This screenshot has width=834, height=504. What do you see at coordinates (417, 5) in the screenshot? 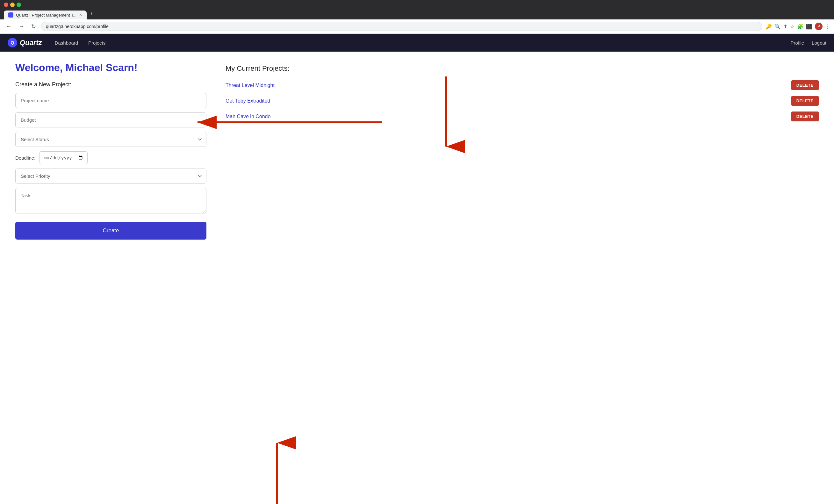
I see `traffic-lights` at bounding box center [417, 5].